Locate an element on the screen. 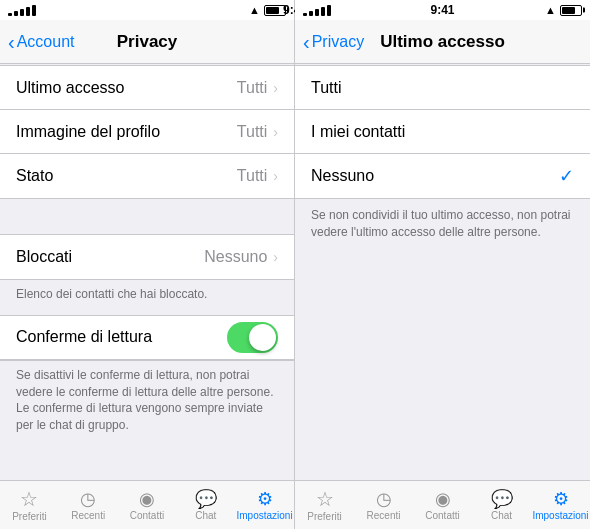  conferme-section: Conferme di lettura is located at coordinates (147, 338).